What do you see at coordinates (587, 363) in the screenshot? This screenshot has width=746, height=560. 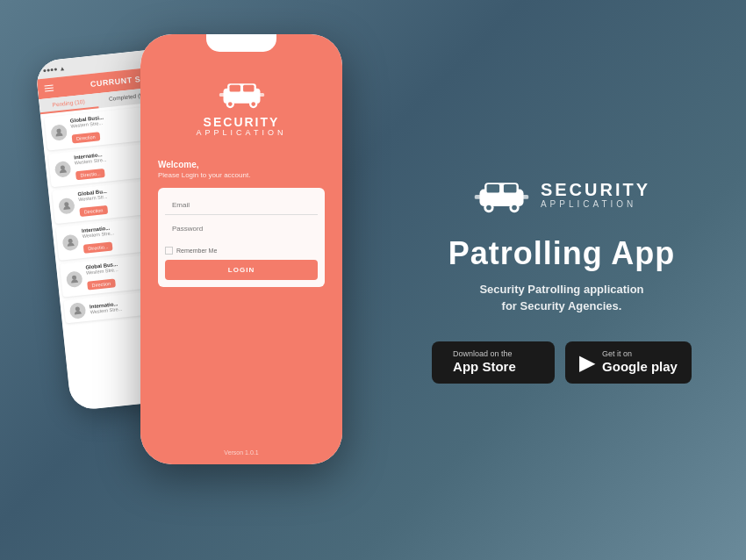 I see `google-play-icon: ▶` at bounding box center [587, 363].